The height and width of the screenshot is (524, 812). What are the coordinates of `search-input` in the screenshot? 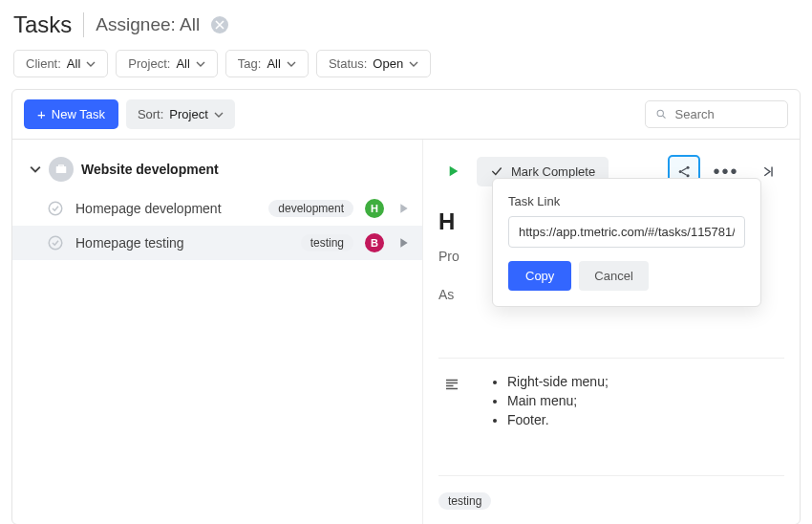 It's located at (726, 115).